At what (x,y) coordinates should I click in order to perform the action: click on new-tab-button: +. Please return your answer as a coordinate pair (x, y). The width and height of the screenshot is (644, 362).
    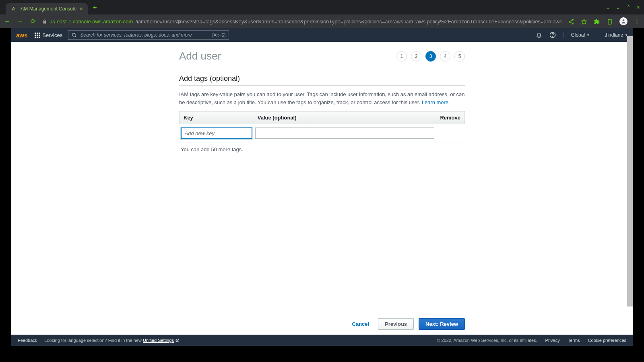
    Looking at the image, I should click on (95, 8).